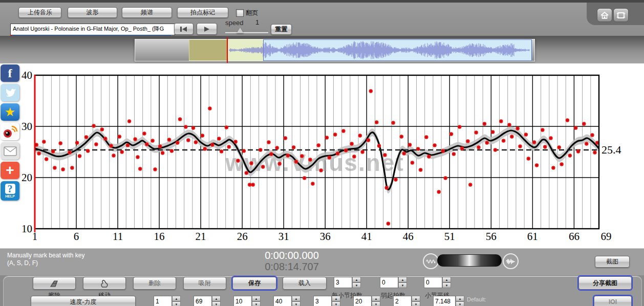 The image size is (644, 306). Describe the element at coordinates (322, 19) in the screenshot. I see `top-toolbar: 上传音乐 波形 频谱 拍点标记 翻页 Anatol Ugorski - Polo…` at that location.